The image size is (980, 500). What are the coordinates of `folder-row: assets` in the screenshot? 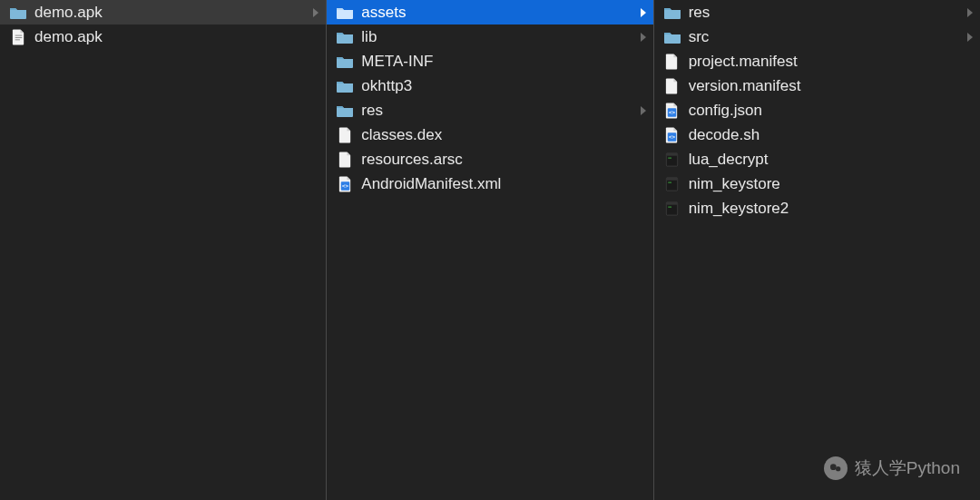 It's located at (490, 13).